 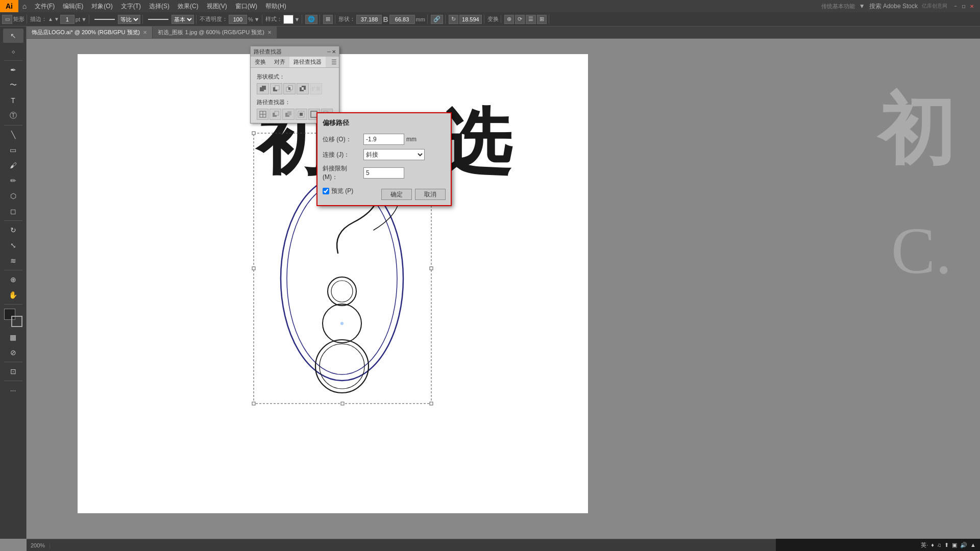 What do you see at coordinates (13, 51) in the screenshot?
I see `direct-select-tool: ⬦` at bounding box center [13, 51].